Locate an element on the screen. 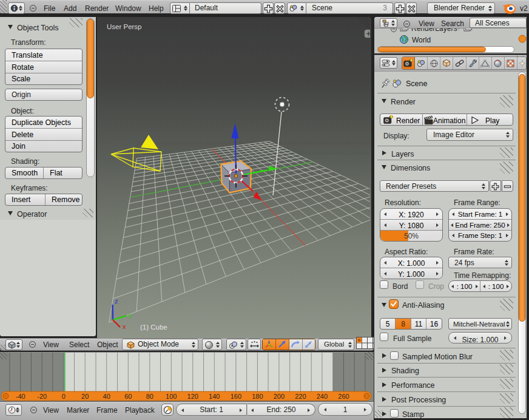 Image resolution: width=529 pixels, height=420 pixels. svg-text: -20 is located at coordinates (42, 396).